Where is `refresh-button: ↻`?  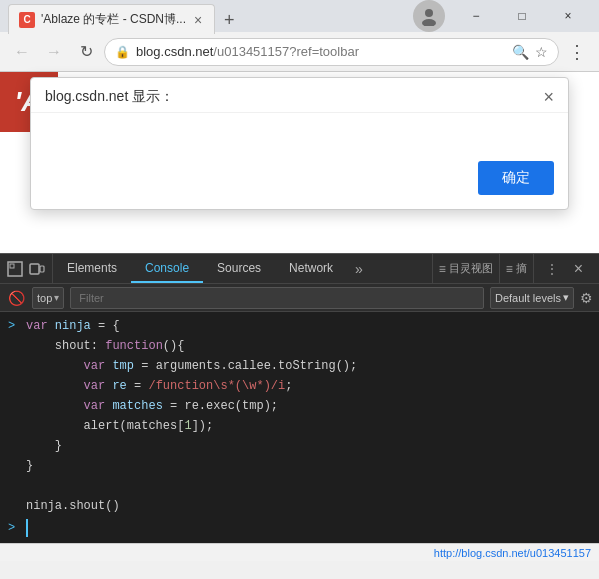 refresh-button: ↻ is located at coordinates (86, 52).